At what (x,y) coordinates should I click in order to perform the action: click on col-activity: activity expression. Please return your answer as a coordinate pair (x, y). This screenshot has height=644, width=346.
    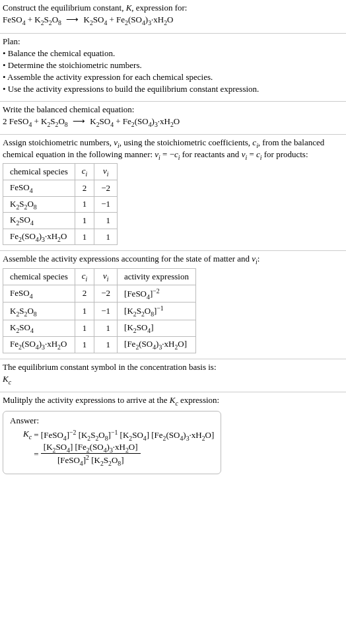
    Looking at the image, I should click on (157, 276).